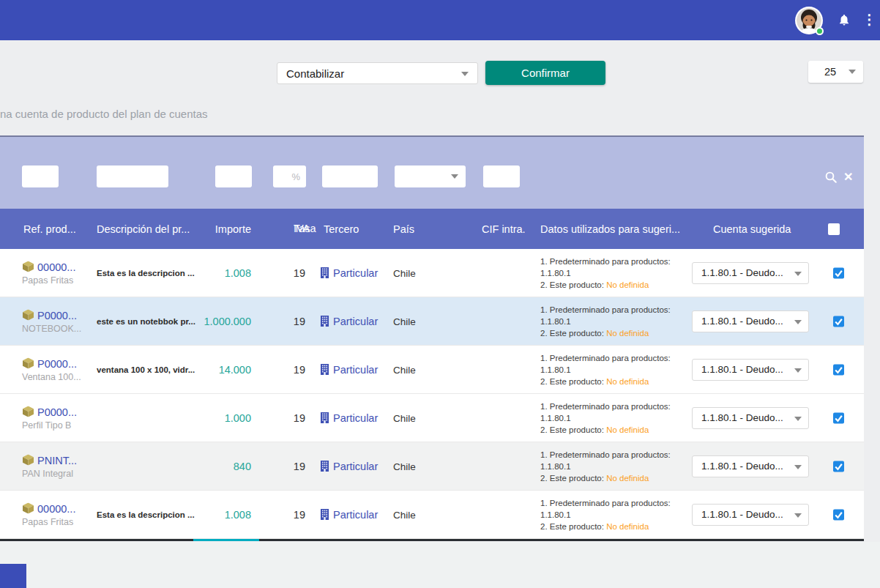 This screenshot has height=588, width=880. Describe the element at coordinates (221, 273) in the screenshot. I see `importe-cell: 1.008` at that location.